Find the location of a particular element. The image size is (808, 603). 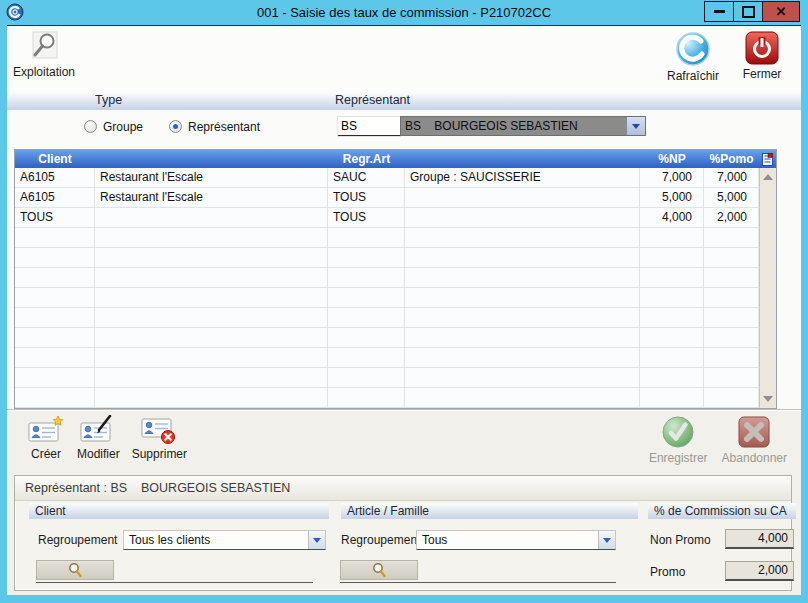

maximize-button is located at coordinates (748, 12).